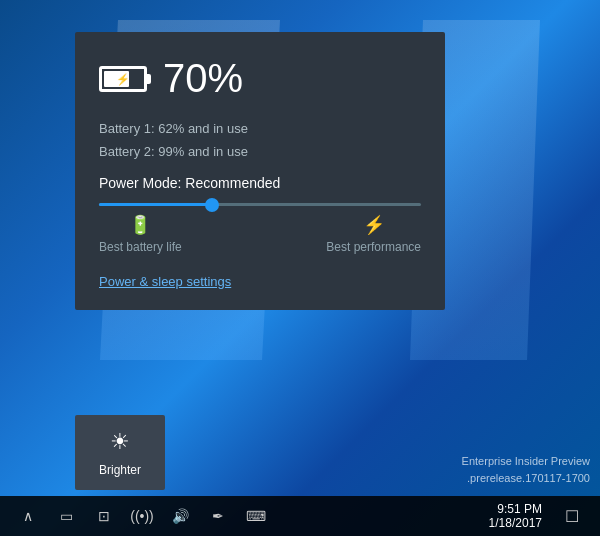 Image resolution: width=600 pixels, height=536 pixels. What do you see at coordinates (218, 516) in the screenshot?
I see `pen-icon: ✒` at bounding box center [218, 516].